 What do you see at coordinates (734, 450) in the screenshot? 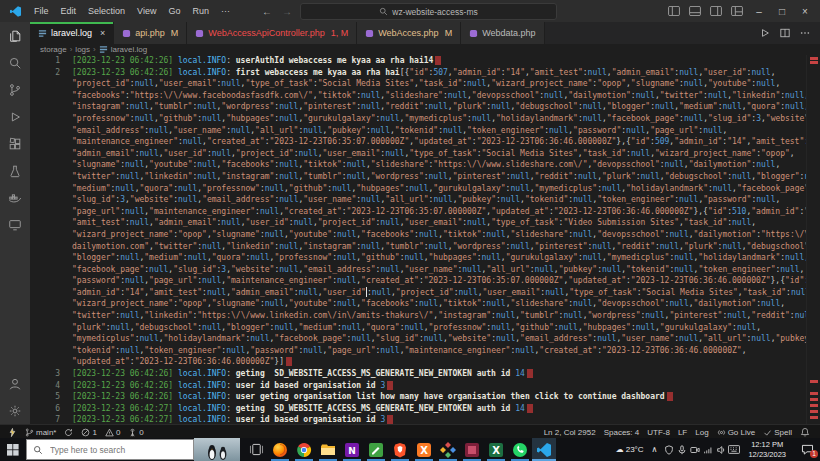
I see `keyboard-icon` at bounding box center [734, 450].